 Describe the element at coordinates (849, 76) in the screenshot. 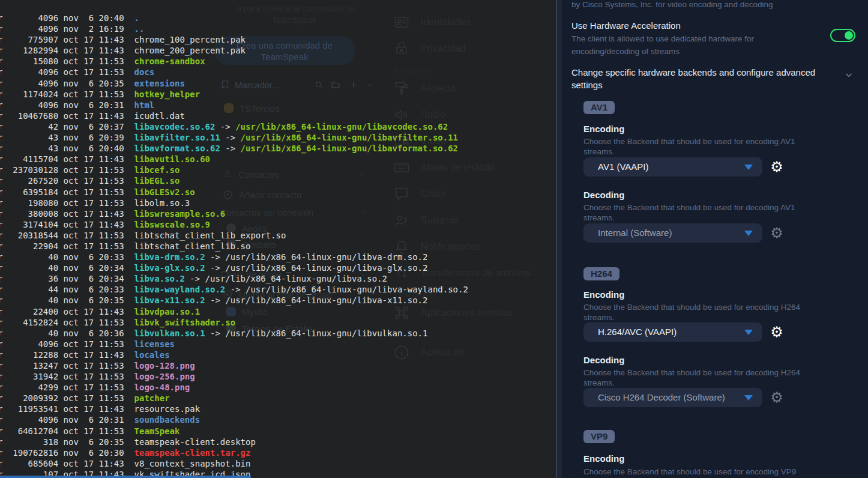

I see `expander-chevron-icon` at that location.